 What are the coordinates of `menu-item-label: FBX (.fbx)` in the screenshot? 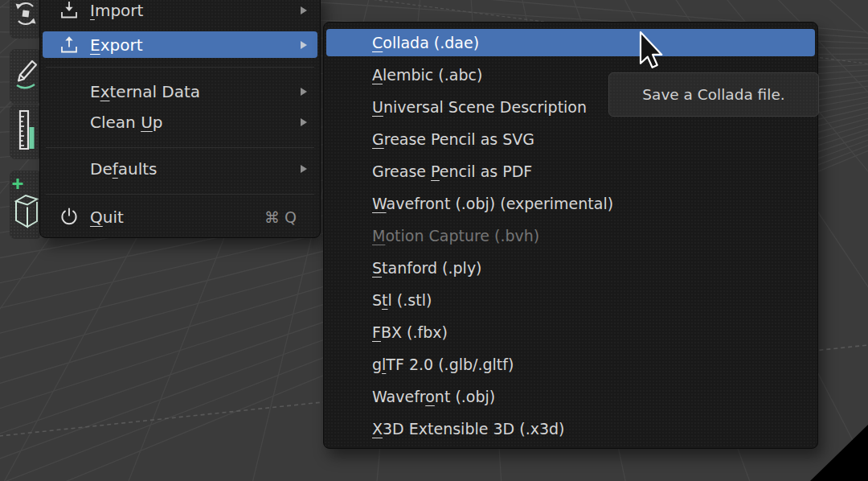 It's located at (410, 332).